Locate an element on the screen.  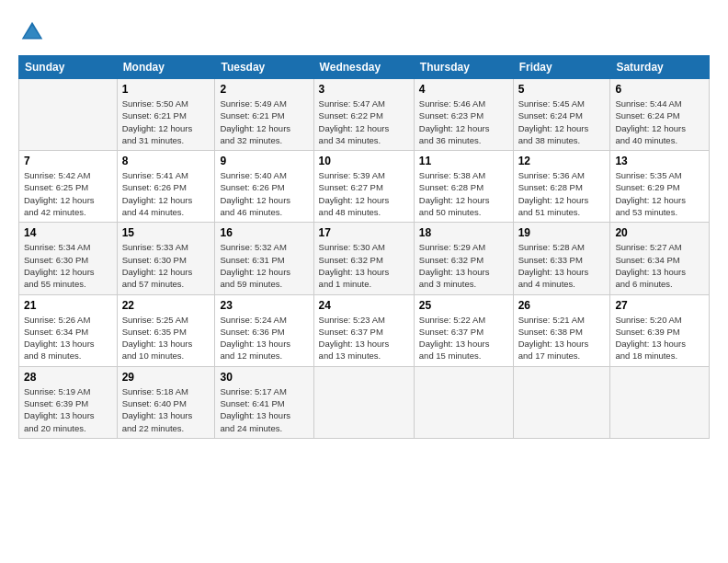
day-info: Sunrise: 5:17 AM Sunset: 6:41 PM Dayligh… is located at coordinates (264, 410).